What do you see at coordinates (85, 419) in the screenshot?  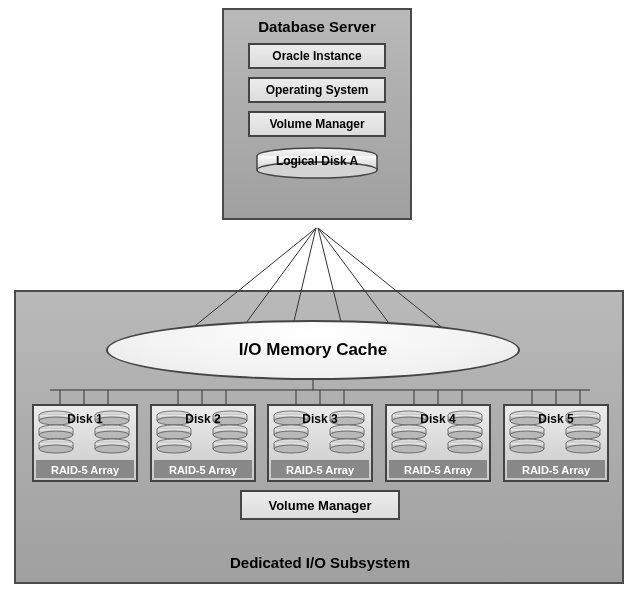 I see `disk-name: Disk 1` at bounding box center [85, 419].